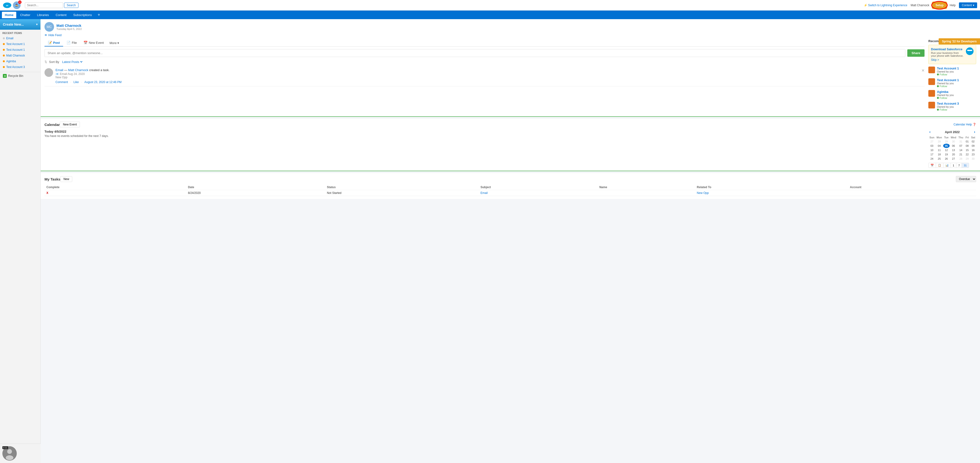  Describe the element at coordinates (966, 179) in the screenshot. I see `tasks-filter-select: Overdue` at that location.